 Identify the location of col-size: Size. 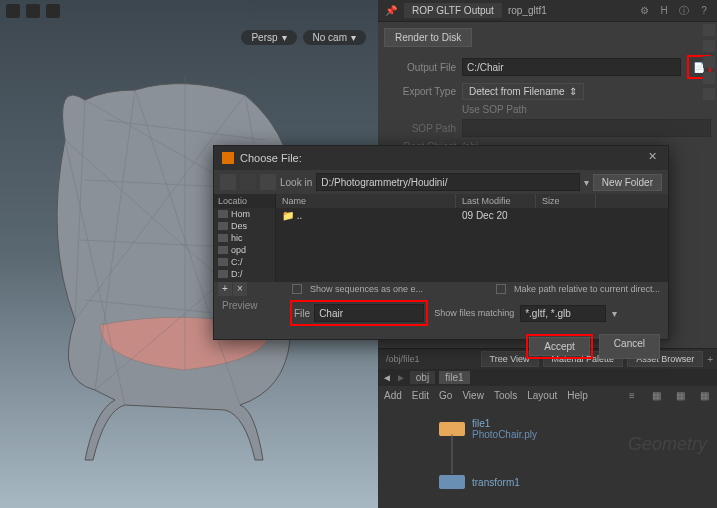
(566, 201).